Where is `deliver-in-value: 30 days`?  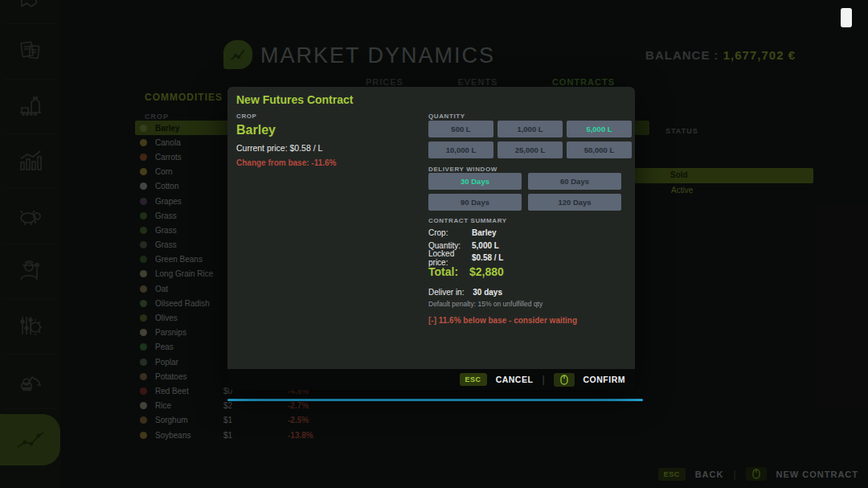
deliver-in-value: 30 days is located at coordinates (487, 293).